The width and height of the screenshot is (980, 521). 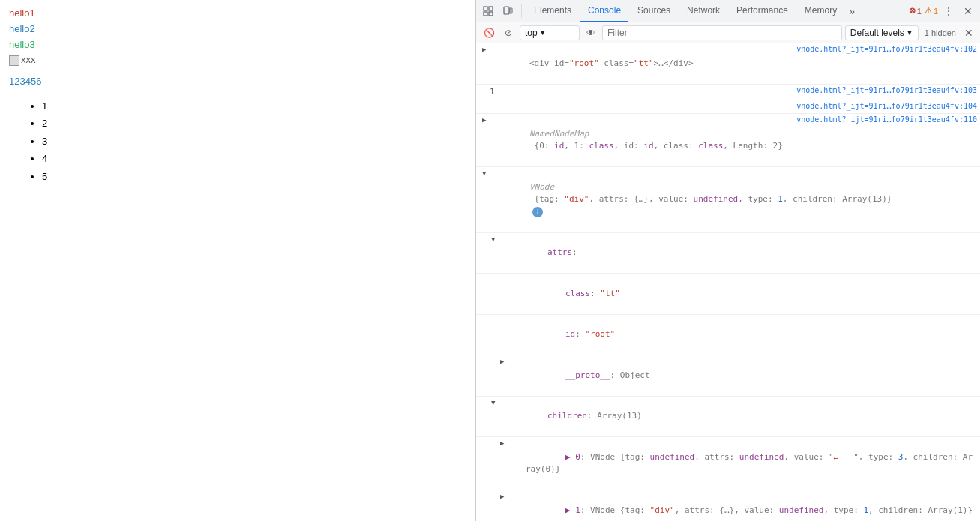 I want to click on expand-arrow-attrs, so click(x=495, y=238).